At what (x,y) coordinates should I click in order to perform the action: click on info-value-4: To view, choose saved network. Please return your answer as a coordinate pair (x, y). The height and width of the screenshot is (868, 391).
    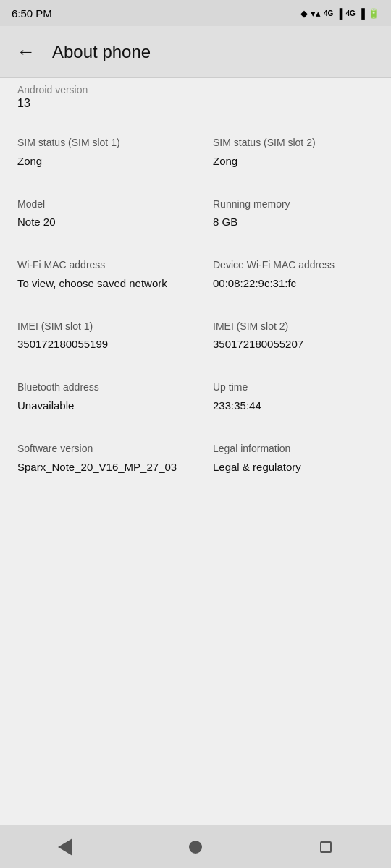
    Looking at the image, I should click on (98, 284).